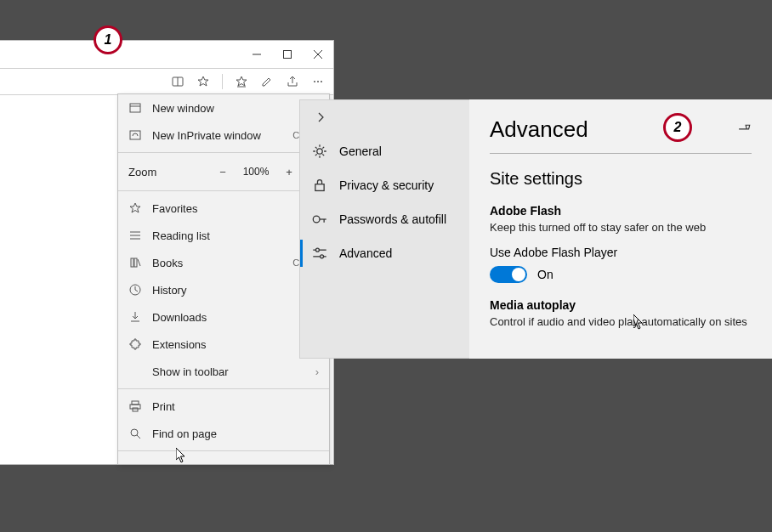 This screenshot has height=532, width=772. Describe the element at coordinates (621, 305) in the screenshot. I see `media-heading: Media autoplay` at that location.